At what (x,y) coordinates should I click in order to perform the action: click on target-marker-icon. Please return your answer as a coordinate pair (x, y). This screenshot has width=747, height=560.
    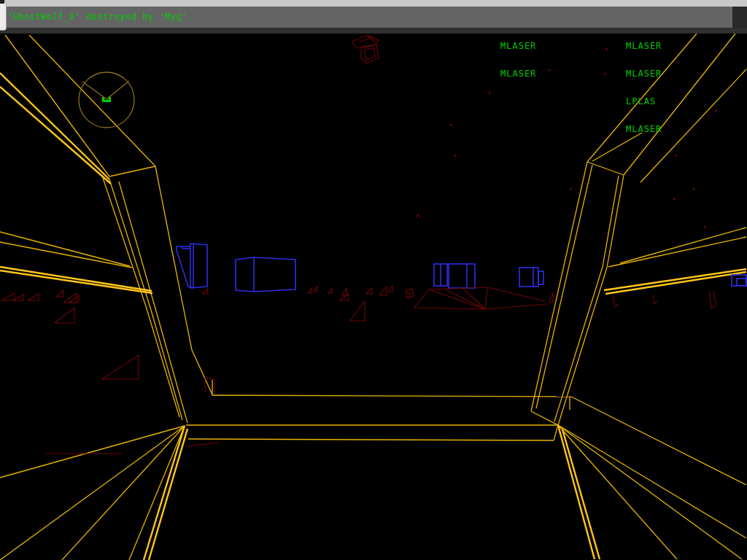
    Looking at the image, I should click on (107, 99).